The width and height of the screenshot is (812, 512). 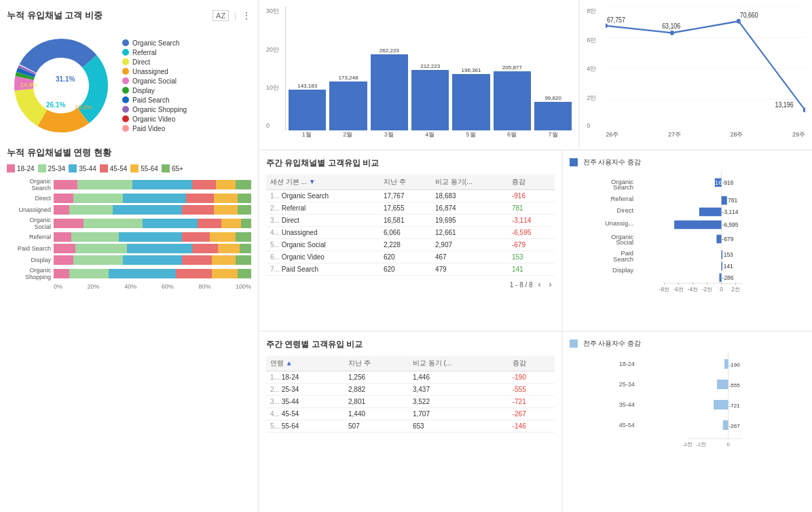 What do you see at coordinates (126, 119) in the screenshot?
I see `legend-dot-organic-video` at bounding box center [126, 119].